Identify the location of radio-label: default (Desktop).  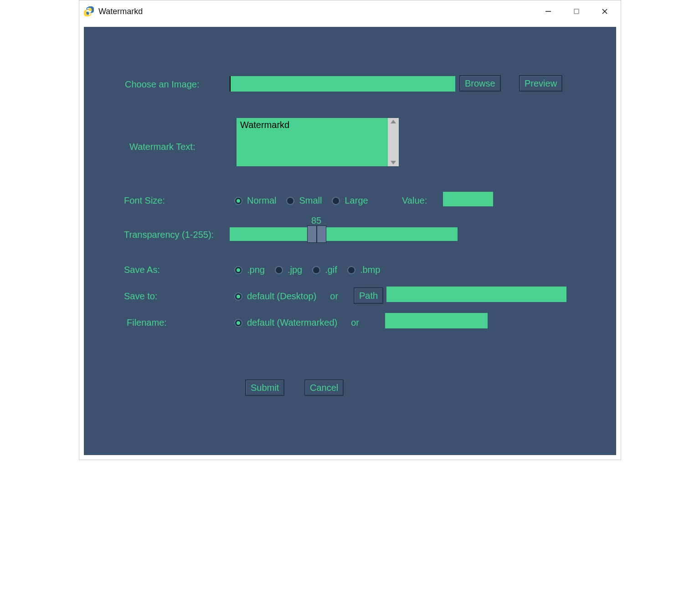
(282, 296).